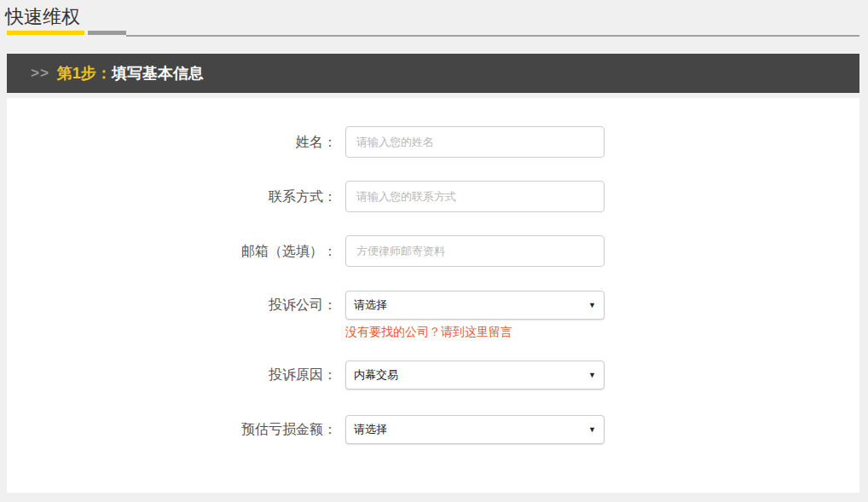 Image resolution: width=868 pixels, height=502 pixels. I want to click on underline-accent-gray, so click(107, 32).